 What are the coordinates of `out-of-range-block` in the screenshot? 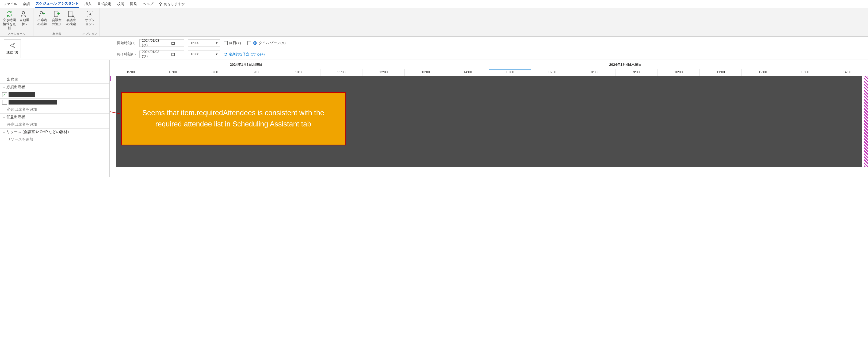 It's located at (866, 121).